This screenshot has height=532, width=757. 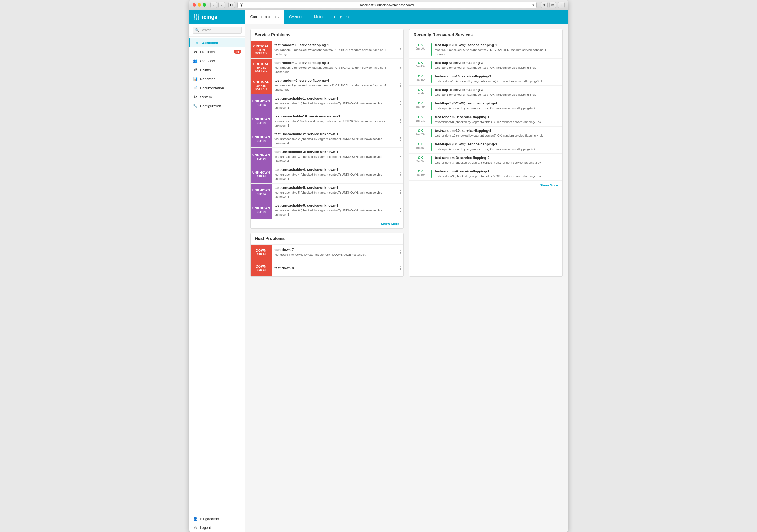 What do you see at coordinates (420, 132) in the screenshot?
I see `ok-badge: OK 1m 29s` at bounding box center [420, 132].